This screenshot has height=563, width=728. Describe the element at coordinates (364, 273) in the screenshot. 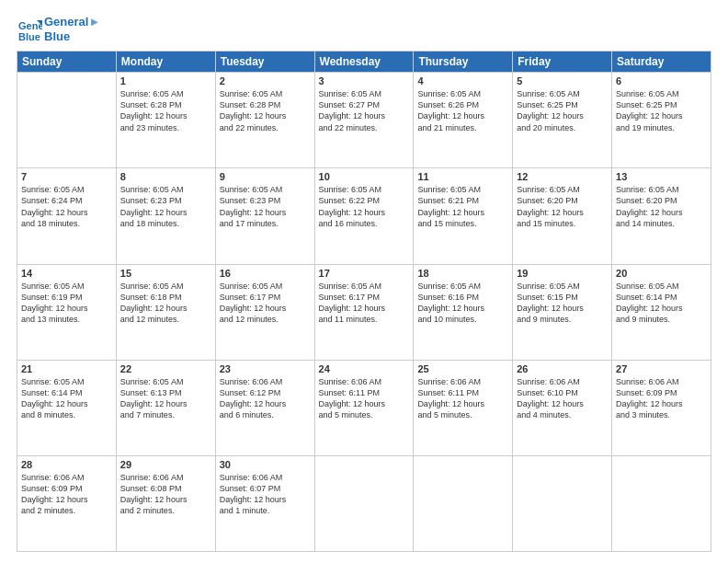

I see `day-number: 17` at that location.